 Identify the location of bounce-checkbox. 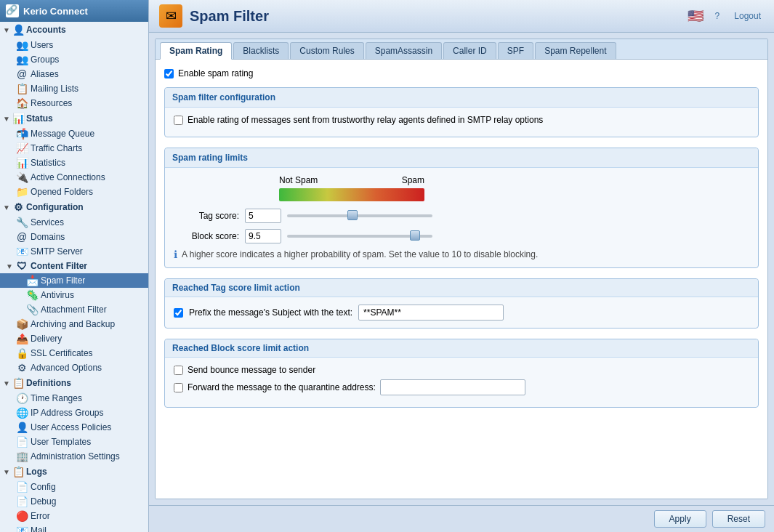
(179, 371).